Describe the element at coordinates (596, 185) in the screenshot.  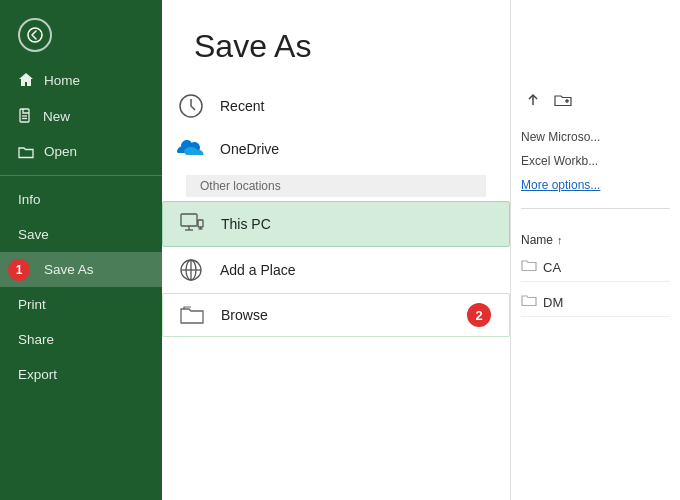
I see `more-options-link: More options...` at that location.